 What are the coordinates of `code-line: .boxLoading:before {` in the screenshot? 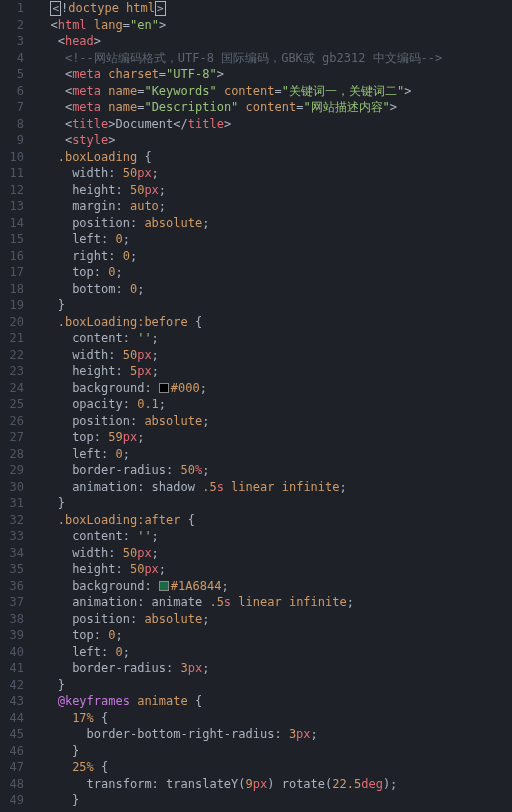 It's located at (274, 322).